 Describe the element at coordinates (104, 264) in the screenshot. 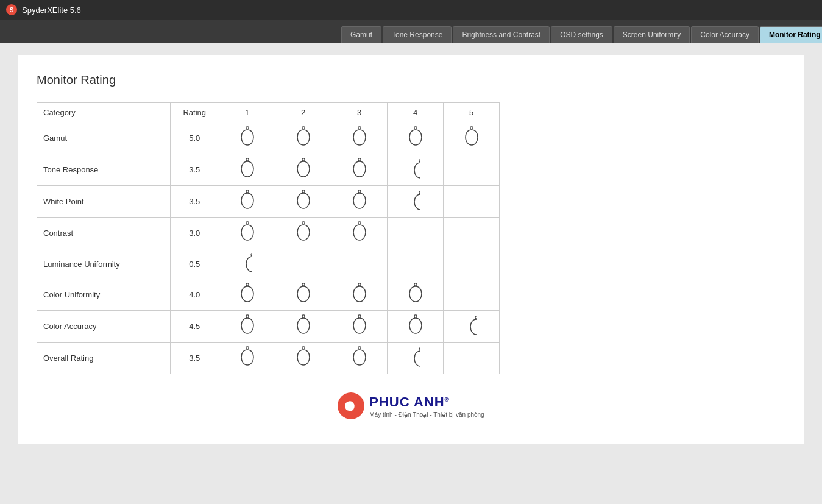

I see `category-cell-4: Luminance Uniformity` at that location.